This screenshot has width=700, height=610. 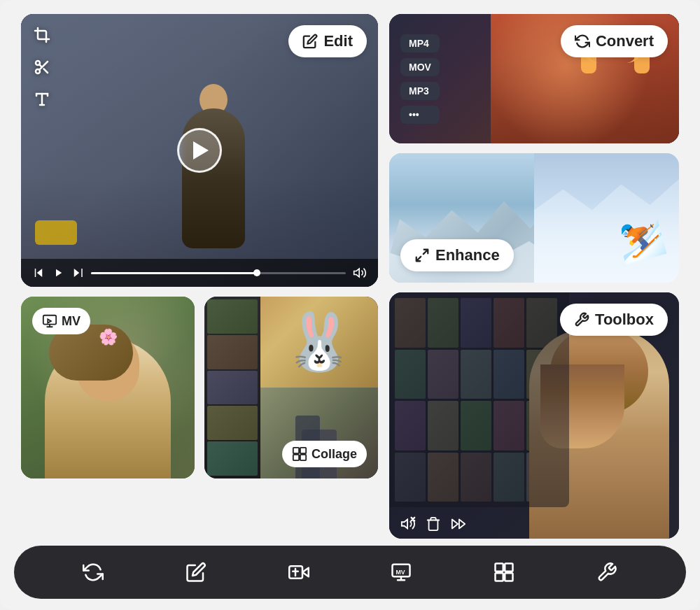 I want to click on toolbox-bottom-bar, so click(x=433, y=524).